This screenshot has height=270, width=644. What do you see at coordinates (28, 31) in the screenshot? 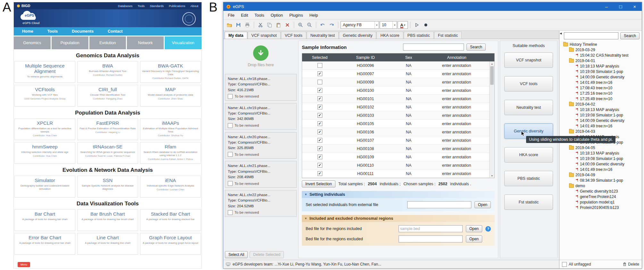
I see `main-nav-link: Home` at bounding box center [28, 31].